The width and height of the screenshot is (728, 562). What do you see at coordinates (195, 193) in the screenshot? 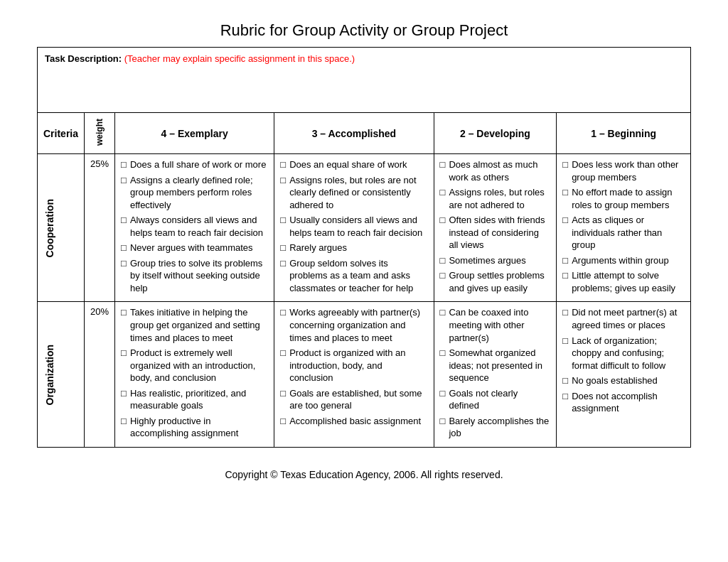
I see `list-item: Assigns a clearly defined role; group me…` at bounding box center [195, 193].